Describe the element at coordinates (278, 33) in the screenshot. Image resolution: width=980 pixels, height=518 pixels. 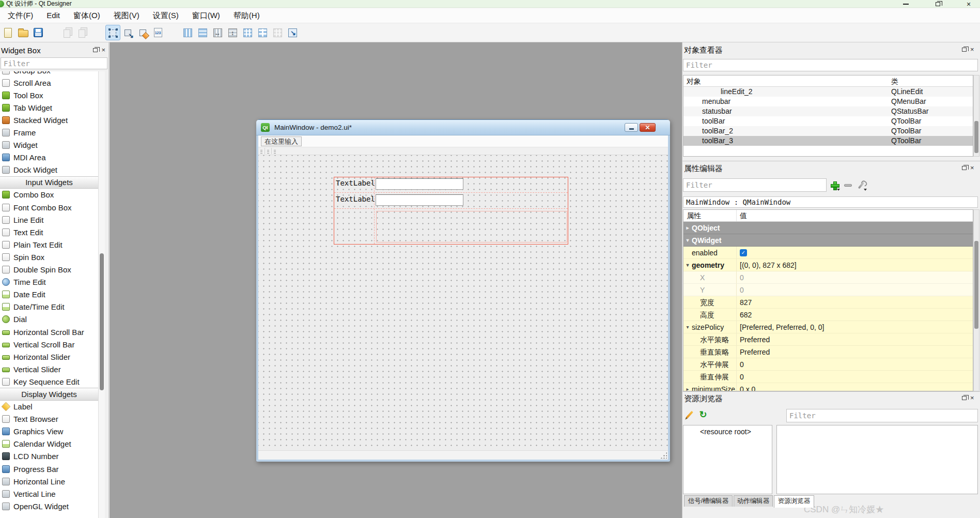
I see `break-layout-icon` at that location.